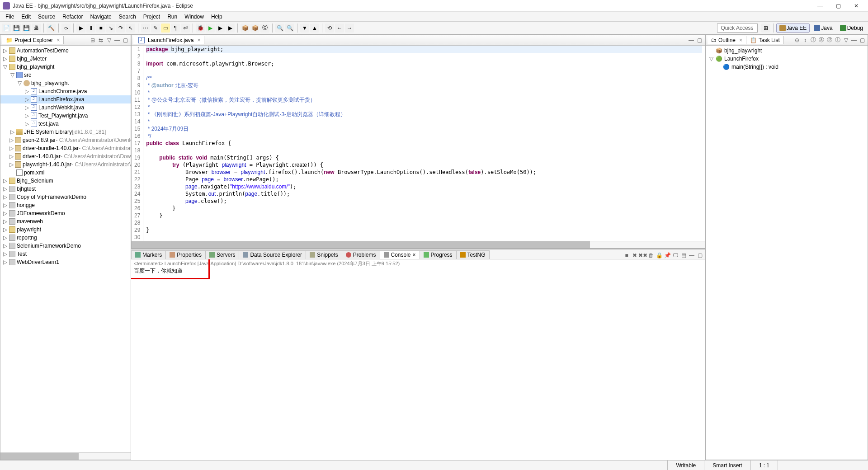 The width and height of the screenshot is (868, 470). I want to click on code-line: * @author 北京-宏哥, so click(424, 85).